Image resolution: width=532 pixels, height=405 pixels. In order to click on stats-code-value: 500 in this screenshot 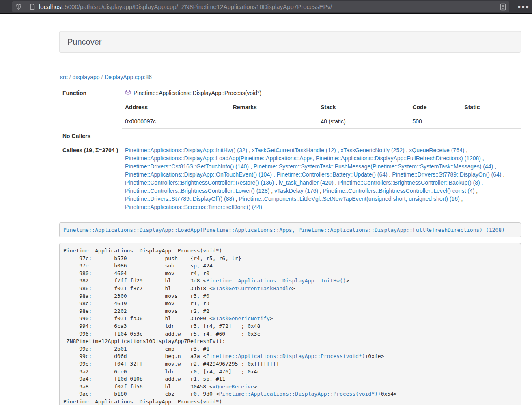, I will do `click(435, 122)`.